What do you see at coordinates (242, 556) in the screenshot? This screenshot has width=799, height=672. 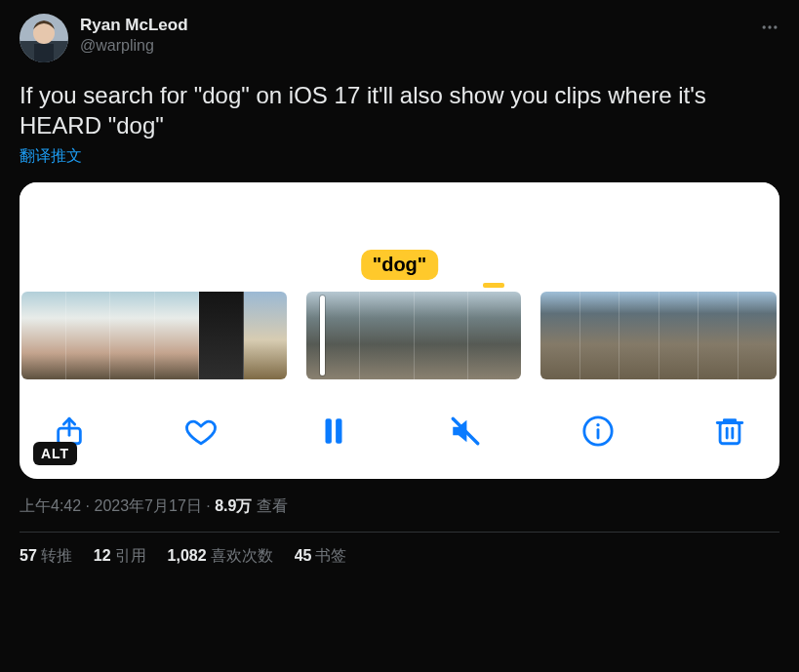 I see `likes-label: 喜欢次数` at bounding box center [242, 556].